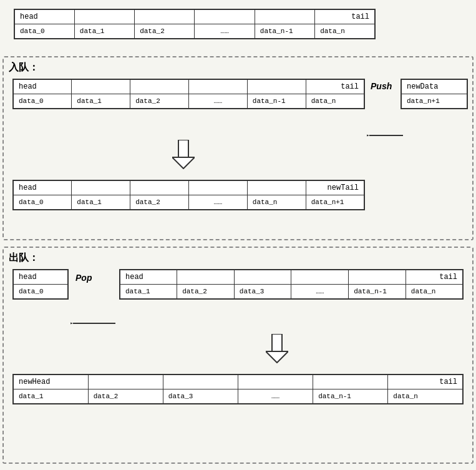 This screenshot has height=470, width=476. What do you see at coordinates (94, 323) in the screenshot?
I see `pop-arrow` at bounding box center [94, 323].